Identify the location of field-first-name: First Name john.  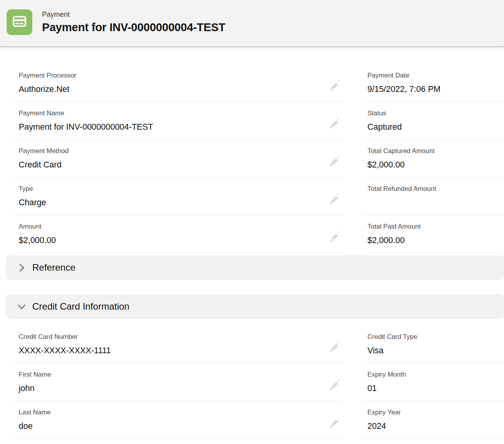
(179, 382).